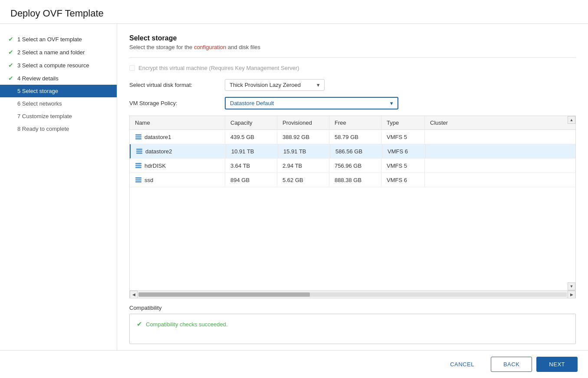 This screenshot has width=588, height=378. What do you see at coordinates (352, 294) in the screenshot?
I see `horizontal-scrollbar: ◀ ▶` at bounding box center [352, 294].